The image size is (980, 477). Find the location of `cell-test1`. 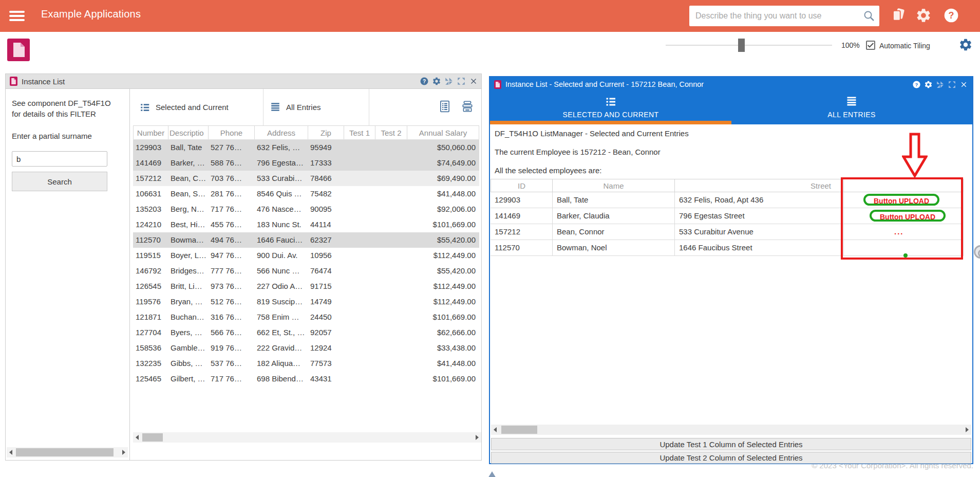

cell-test1 is located at coordinates (360, 379).